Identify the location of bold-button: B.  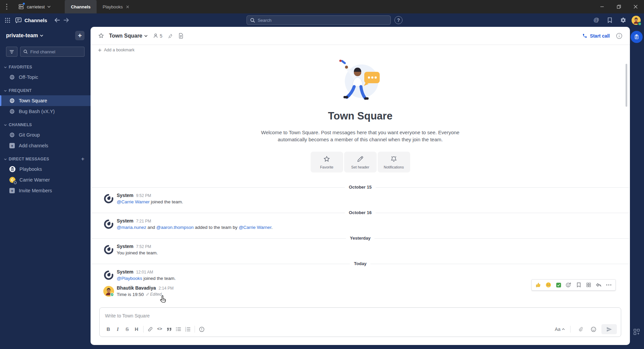
(108, 329).